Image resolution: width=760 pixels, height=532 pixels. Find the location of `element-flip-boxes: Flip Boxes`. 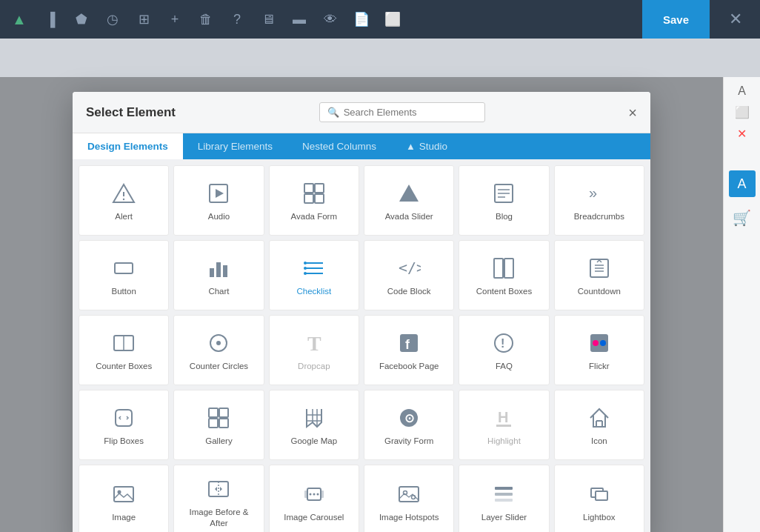

element-flip-boxes: Flip Boxes is located at coordinates (124, 425).